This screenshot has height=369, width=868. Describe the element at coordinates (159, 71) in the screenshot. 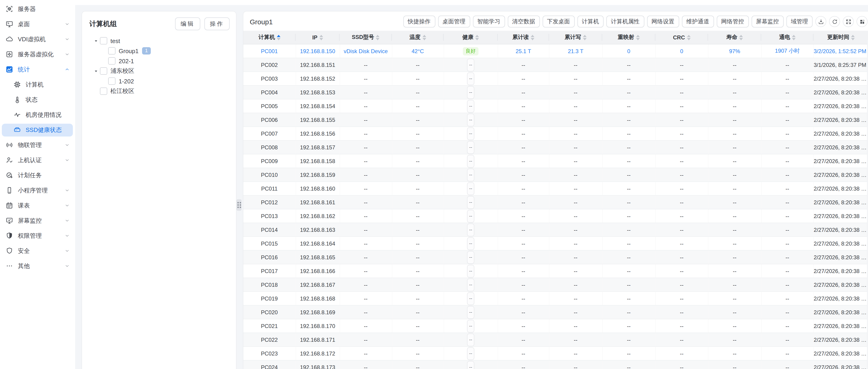

I see `tree-node: 浦东校区` at that location.